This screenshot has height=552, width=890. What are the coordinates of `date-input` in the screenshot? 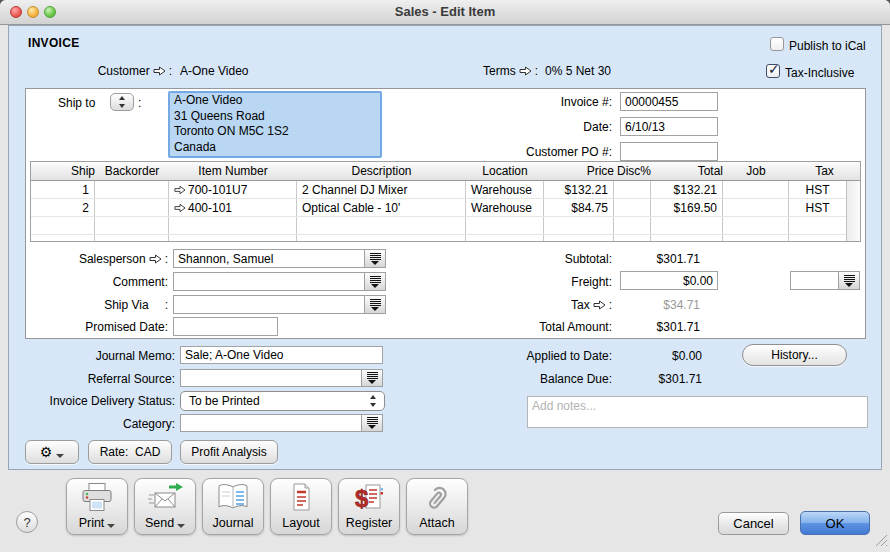 It's located at (669, 126).